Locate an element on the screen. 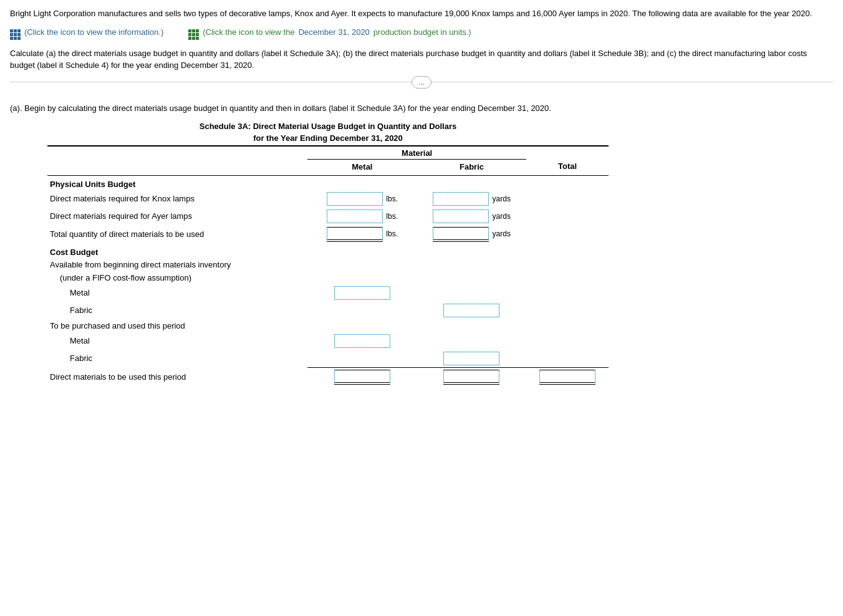  ayer-fabric-input is located at coordinates (461, 216).